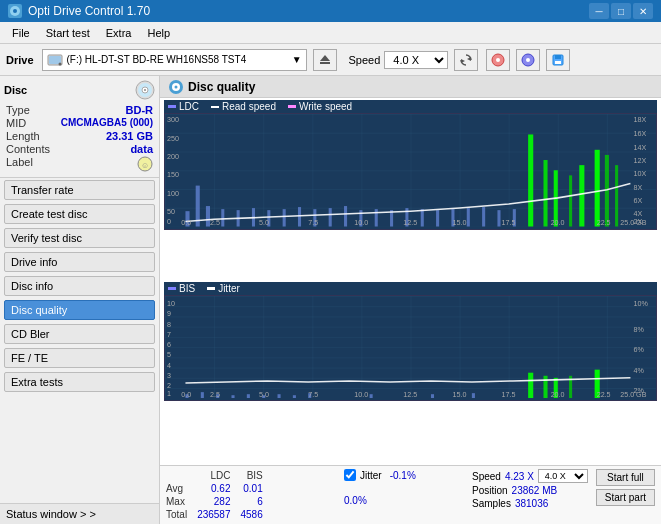 Image resolution: width=661 pixels, height=524 pixels. Describe the element at coordinates (638, 188) in the screenshot. I see `svg-text: 8X` at that location.